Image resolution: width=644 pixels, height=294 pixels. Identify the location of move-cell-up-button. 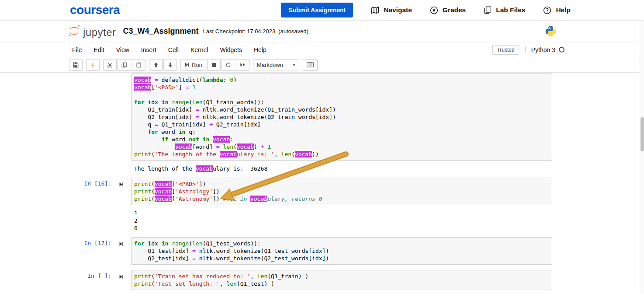
(156, 65).